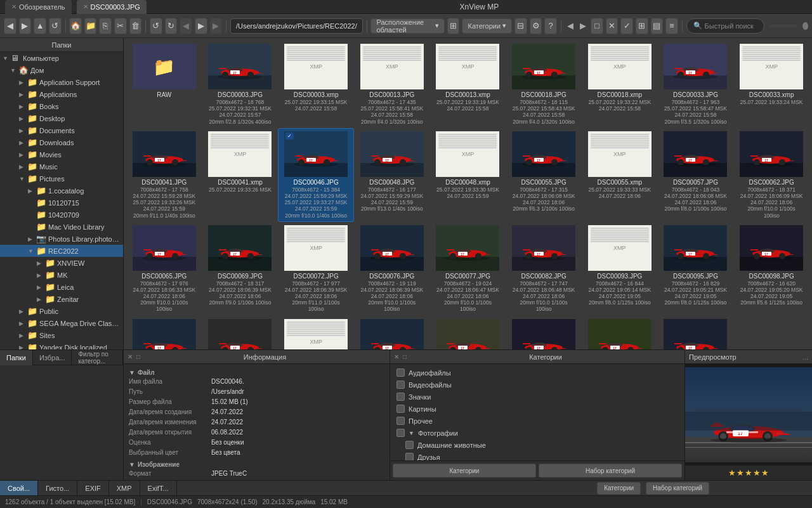 The image size is (812, 508). Describe the element at coordinates (105, 26) in the screenshot. I see `copy-button: ⎘` at that location.